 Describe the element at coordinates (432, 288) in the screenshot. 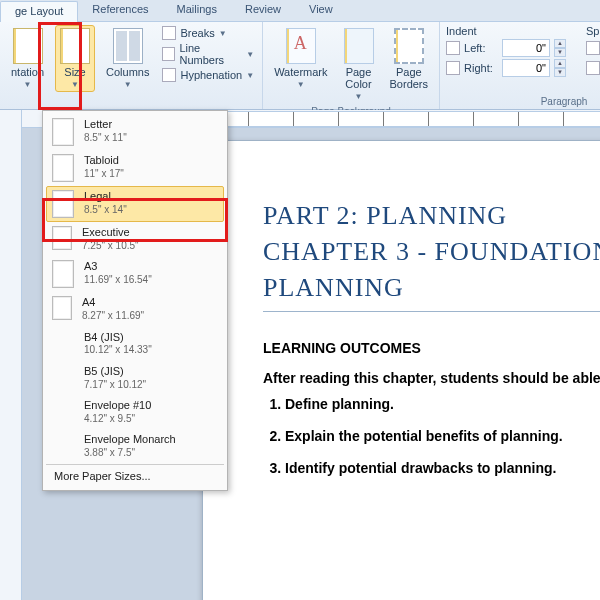

I see `doc-title-2b: PLANNING` at that location.